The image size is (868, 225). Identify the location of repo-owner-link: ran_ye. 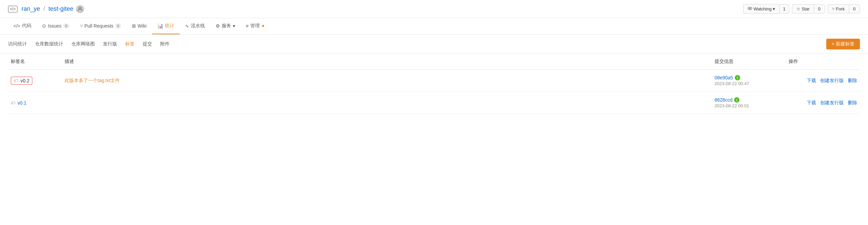
(31, 9).